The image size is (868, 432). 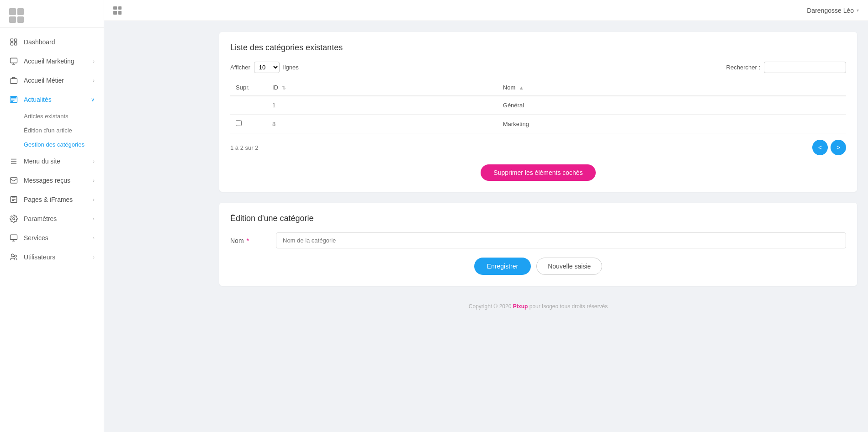 What do you see at coordinates (40, 219) in the screenshot?
I see `sidebar-item-label: Paramètres` at bounding box center [40, 219].